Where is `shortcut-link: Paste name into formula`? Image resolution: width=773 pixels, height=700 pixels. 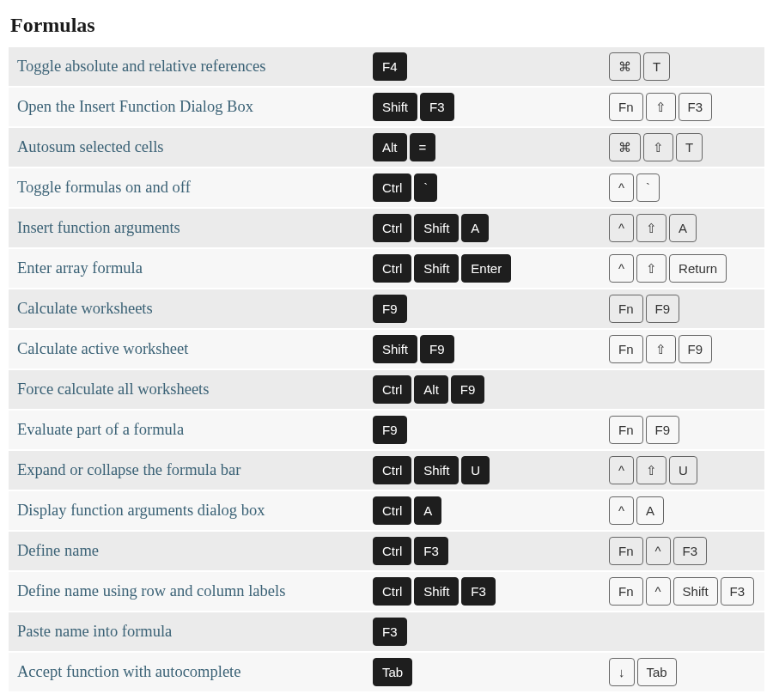 shortcut-link: Paste name into formula is located at coordinates (94, 631).